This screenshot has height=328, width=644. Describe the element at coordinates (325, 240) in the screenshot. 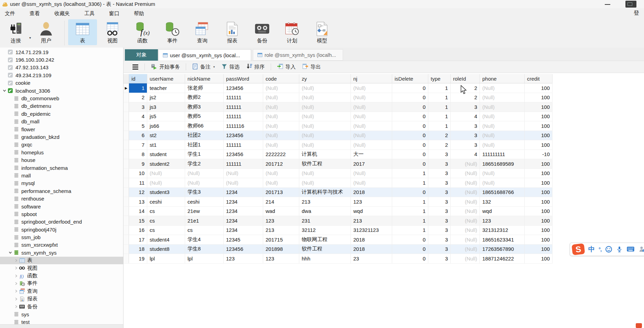

I see `cell-zy: 物联网工程` at that location.